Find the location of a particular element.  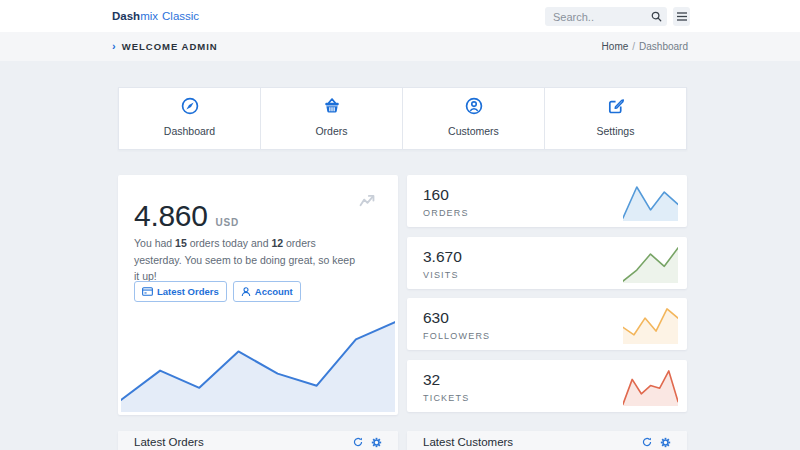

card-title: Latest Orders is located at coordinates (244, 442).